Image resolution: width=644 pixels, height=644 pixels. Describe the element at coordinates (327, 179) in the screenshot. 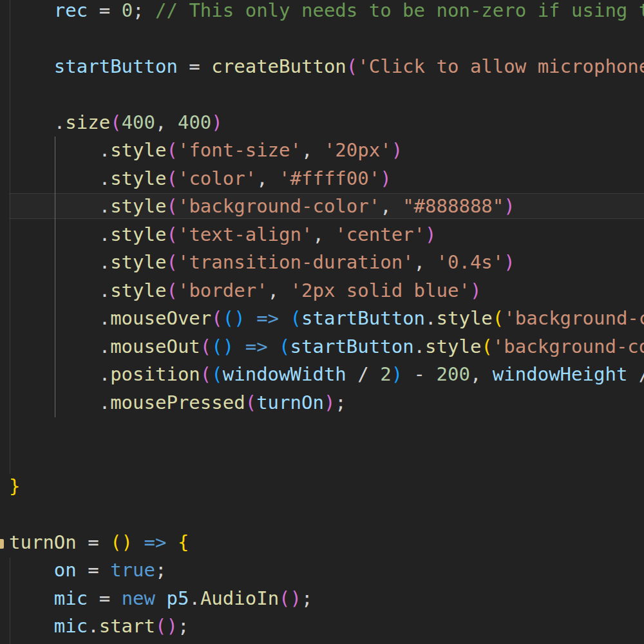

I see `code-line-6: .style('color', '#ffff00')` at that location.